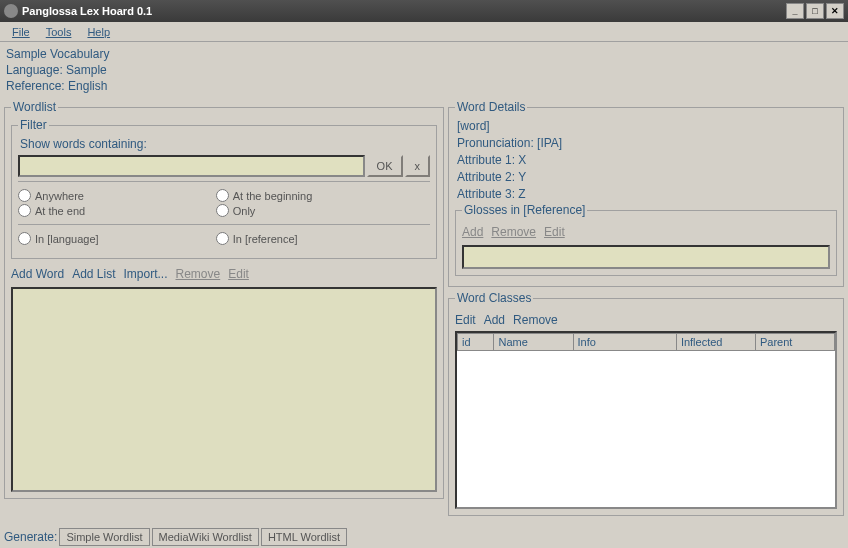 Image resolution: width=848 pixels, height=548 pixels. Describe the element at coordinates (646, 320) in the screenshot. I see `classes-toolbar: Edit Add Remove` at that location.